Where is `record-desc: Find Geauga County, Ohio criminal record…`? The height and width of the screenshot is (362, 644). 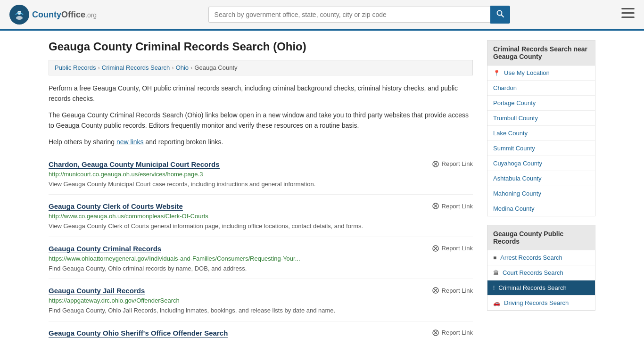
record-desc: Find Geauga County, Ohio criminal record… is located at coordinates (261, 269).